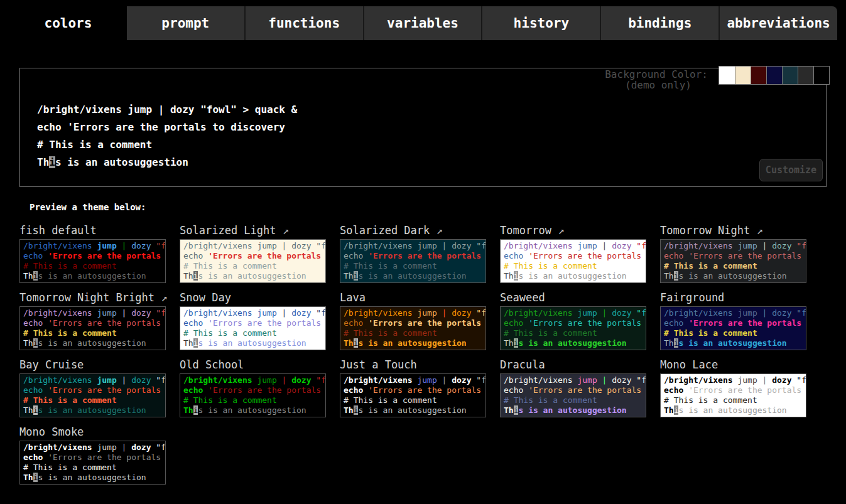 The width and height of the screenshot is (846, 504). I want to click on theme-name-bay-cruise: Bay Cruise, so click(93, 365).